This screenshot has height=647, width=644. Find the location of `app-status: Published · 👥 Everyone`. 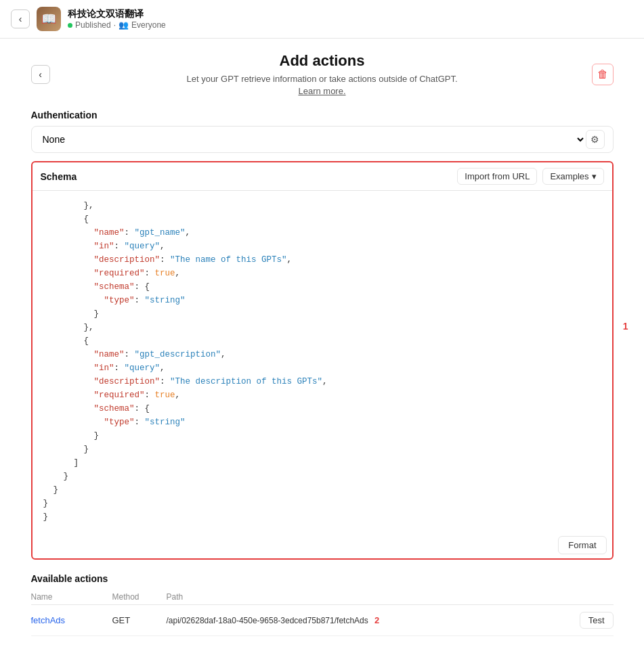

app-status: Published · 👥 Everyone is located at coordinates (116, 25).